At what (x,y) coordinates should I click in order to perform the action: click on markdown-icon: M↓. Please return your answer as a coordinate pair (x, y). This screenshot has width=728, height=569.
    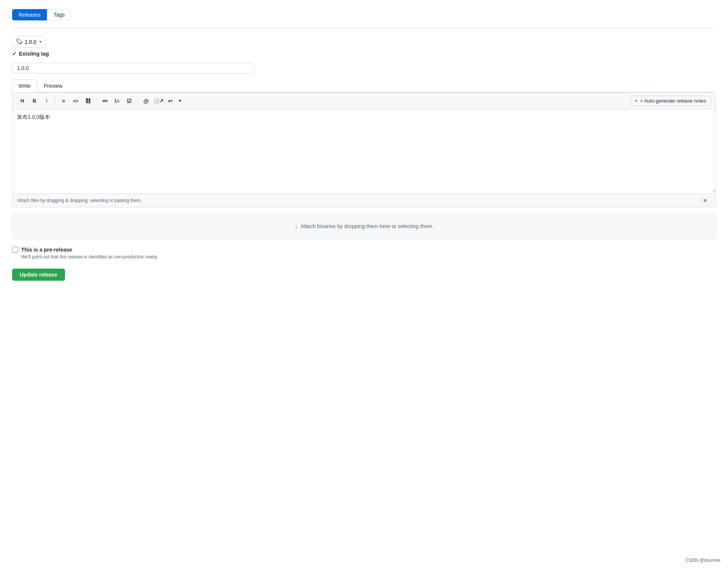
    Looking at the image, I should click on (706, 201).